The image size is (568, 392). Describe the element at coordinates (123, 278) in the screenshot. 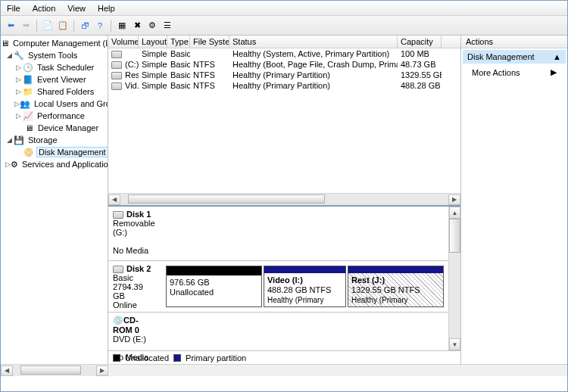

I see `disk2-type: Basic` at that location.